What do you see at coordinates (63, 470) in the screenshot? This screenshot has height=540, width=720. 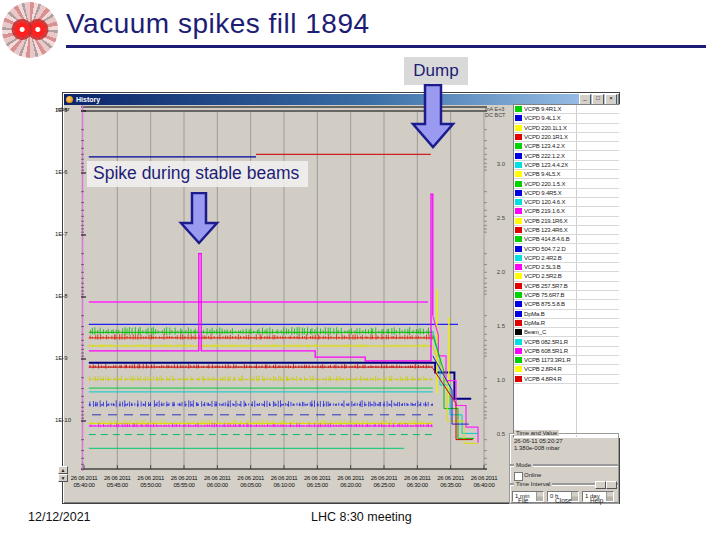 I see `scroll-up-icon: ▲` at bounding box center [63, 470].